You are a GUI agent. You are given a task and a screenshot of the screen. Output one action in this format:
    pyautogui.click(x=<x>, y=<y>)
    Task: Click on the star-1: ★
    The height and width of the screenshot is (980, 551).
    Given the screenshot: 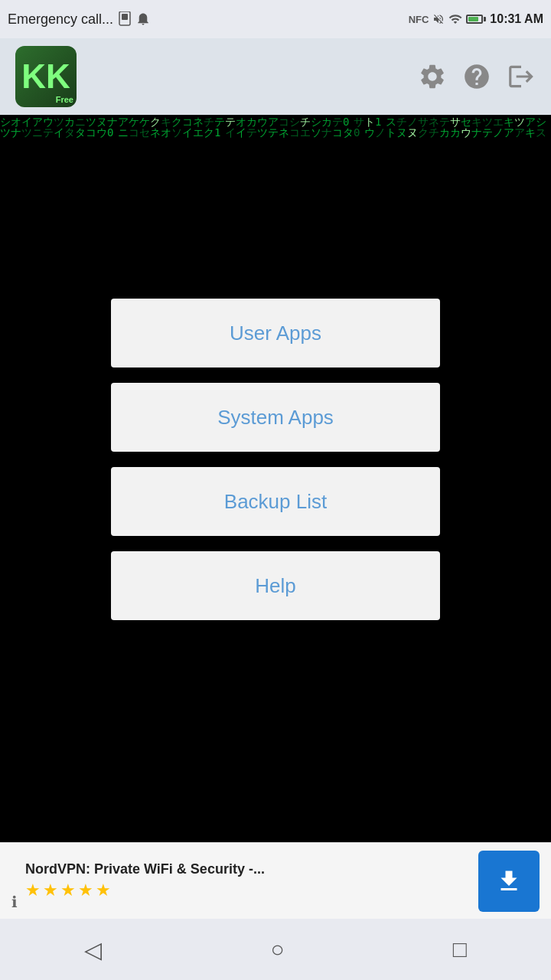 What is the action you would take?
    pyautogui.click(x=33, y=890)
    